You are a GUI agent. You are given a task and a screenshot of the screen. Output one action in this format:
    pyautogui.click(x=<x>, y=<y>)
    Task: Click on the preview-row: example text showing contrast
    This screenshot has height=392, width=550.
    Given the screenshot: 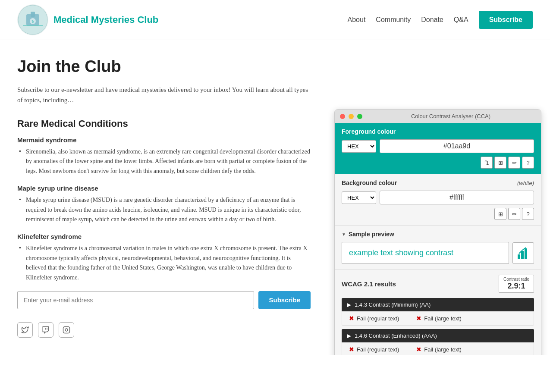 What is the action you would take?
    pyautogui.click(x=438, y=253)
    